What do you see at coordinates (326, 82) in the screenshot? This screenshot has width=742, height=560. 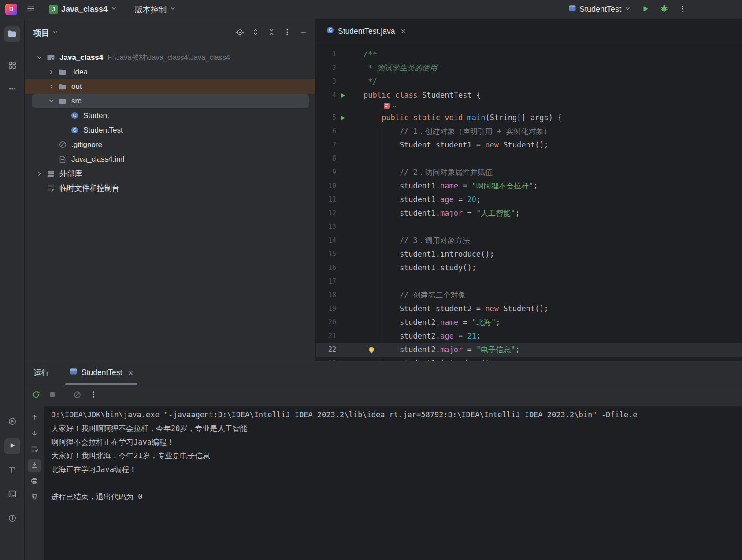 I see `line-number: 3` at bounding box center [326, 82].